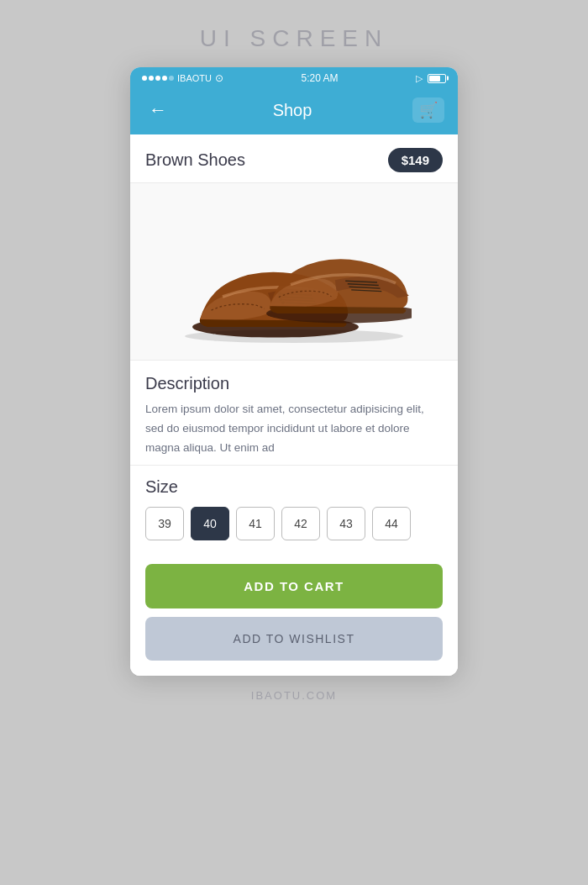 This screenshot has height=885, width=588. I want to click on cart-button: 🛒, so click(428, 110).